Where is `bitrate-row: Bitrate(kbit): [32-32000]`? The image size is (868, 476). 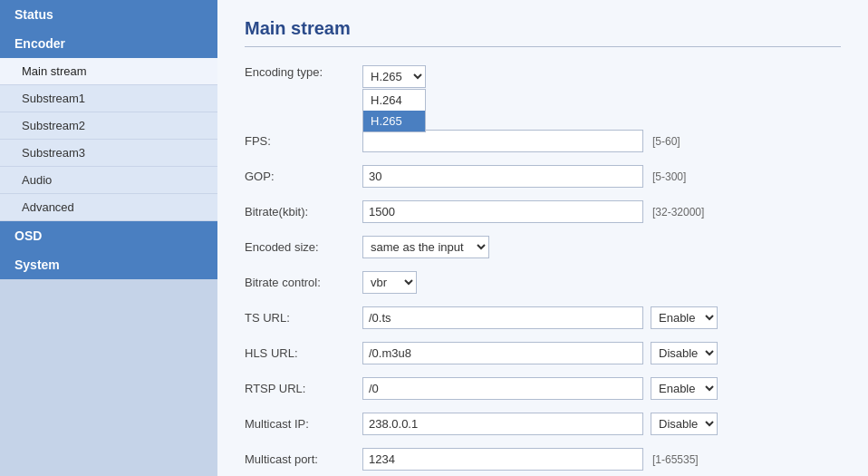 bitrate-row: Bitrate(kbit): [32-32000] is located at coordinates (543, 212).